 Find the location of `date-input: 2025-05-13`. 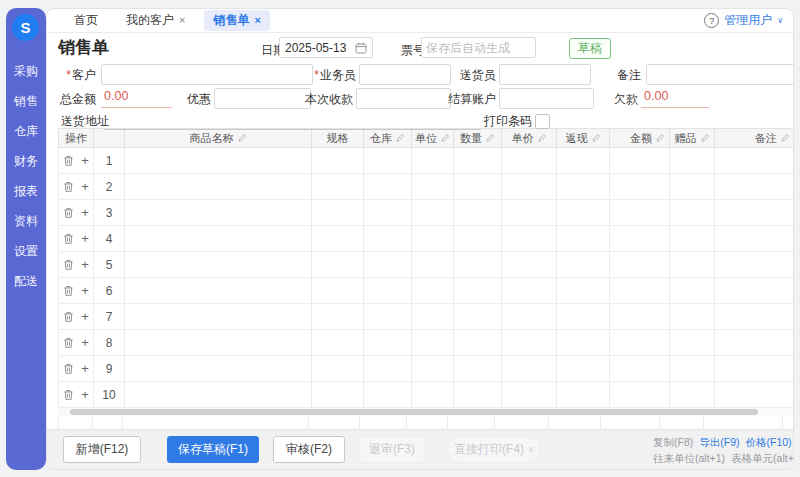

date-input: 2025-05-13 is located at coordinates (326, 48).